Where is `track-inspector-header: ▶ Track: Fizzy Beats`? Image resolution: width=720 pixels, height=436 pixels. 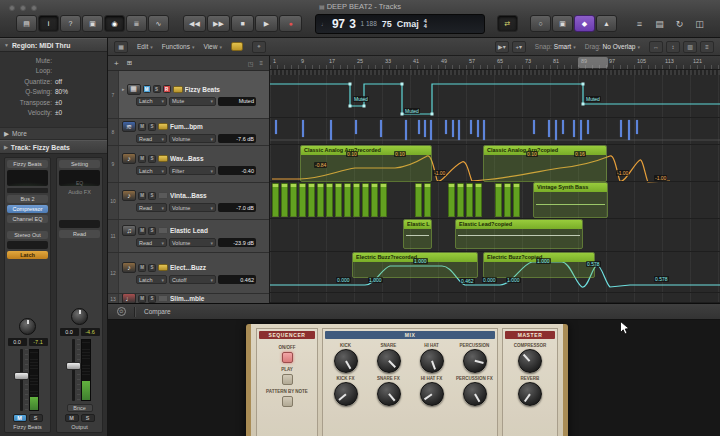 track-inspector-header: ▶ Track: Fizzy Beats is located at coordinates (54, 147).